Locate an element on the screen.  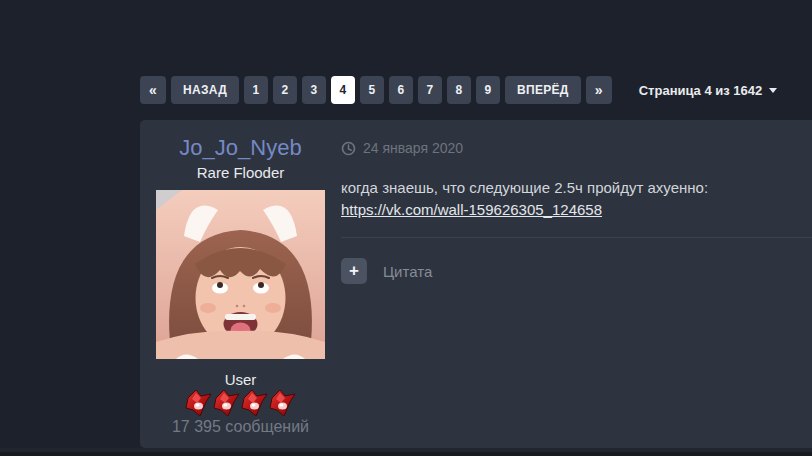
page-jump-label: Страница 4 из 1642 is located at coordinates (701, 90).